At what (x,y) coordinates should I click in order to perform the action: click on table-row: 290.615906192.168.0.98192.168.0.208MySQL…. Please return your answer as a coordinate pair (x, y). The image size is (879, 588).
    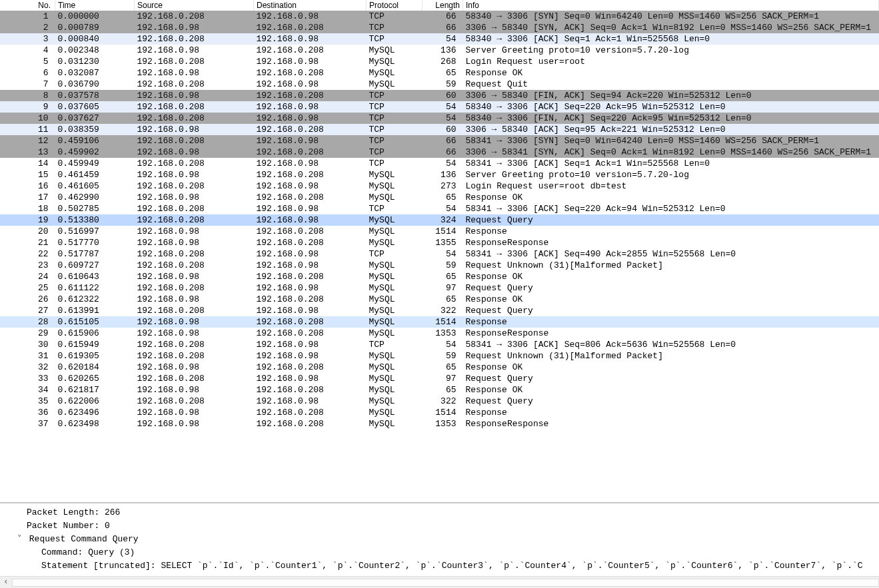
    Looking at the image, I should click on (440, 333).